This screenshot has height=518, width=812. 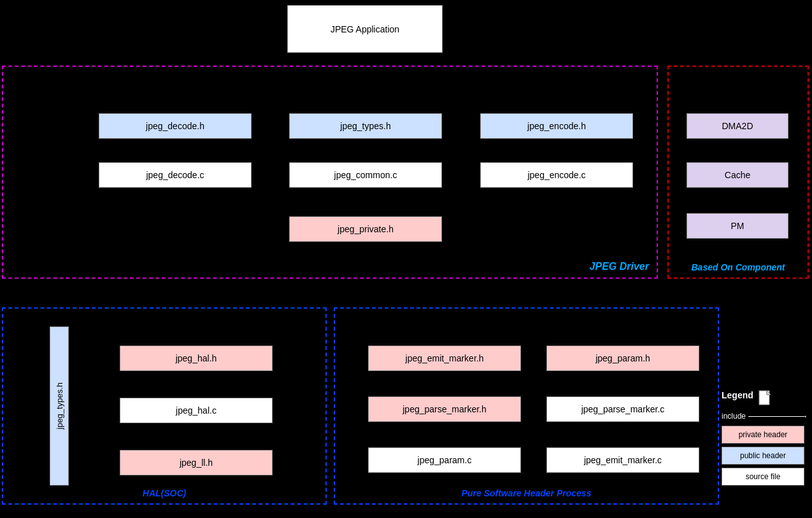 What do you see at coordinates (59, 406) in the screenshot?
I see `vertical-jpeg-types-h: jpeg_types.h` at bounding box center [59, 406].